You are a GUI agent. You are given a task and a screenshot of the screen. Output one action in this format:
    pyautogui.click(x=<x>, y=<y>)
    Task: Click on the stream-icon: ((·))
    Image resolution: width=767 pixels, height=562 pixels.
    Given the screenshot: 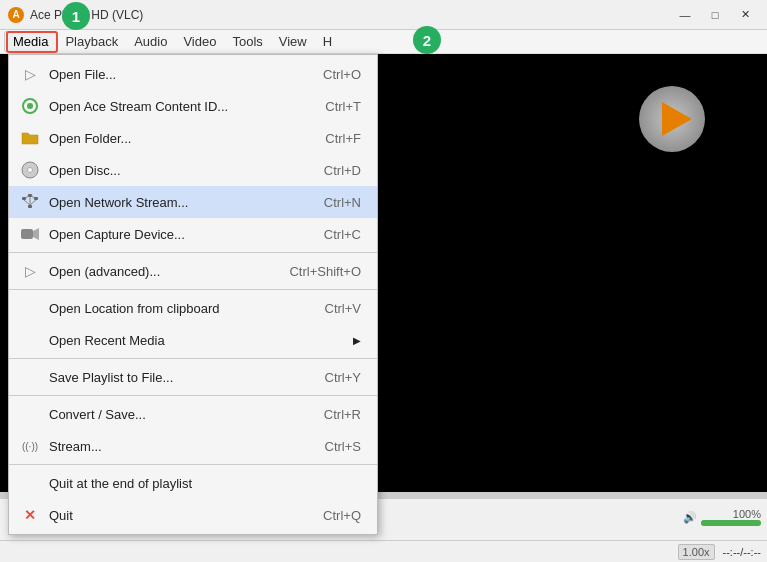 What is the action you would take?
    pyautogui.click(x=30, y=446)
    